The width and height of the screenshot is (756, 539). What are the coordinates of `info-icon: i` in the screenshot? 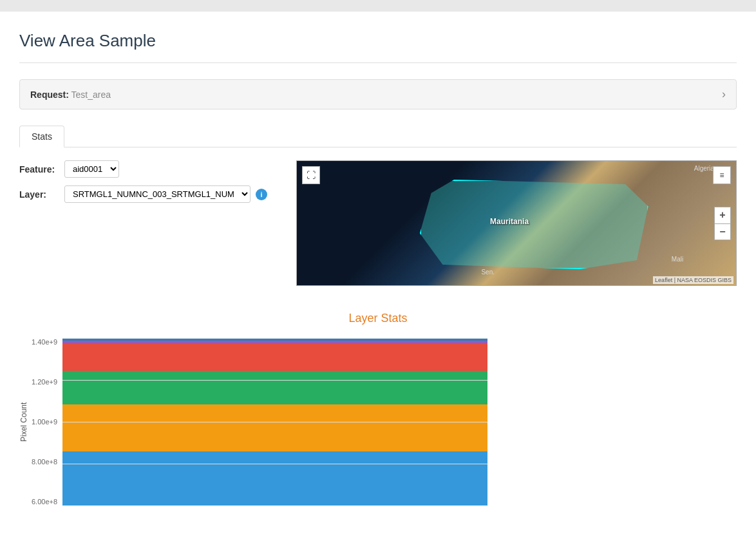 It's located at (261, 194).